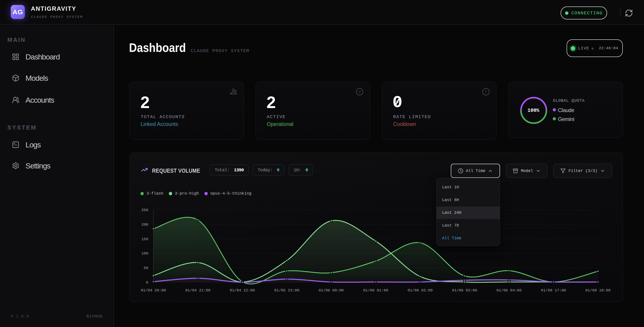  Describe the element at coordinates (147, 282) in the screenshot. I see `svg-text: 0` at that location.